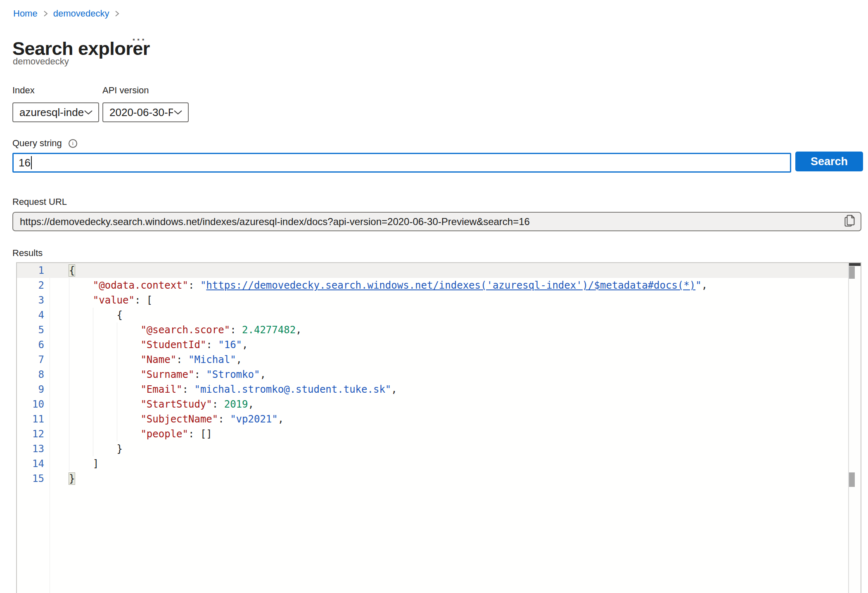  Describe the element at coordinates (26, 14) in the screenshot. I see `breadcrumb-home-link: Home` at that location.